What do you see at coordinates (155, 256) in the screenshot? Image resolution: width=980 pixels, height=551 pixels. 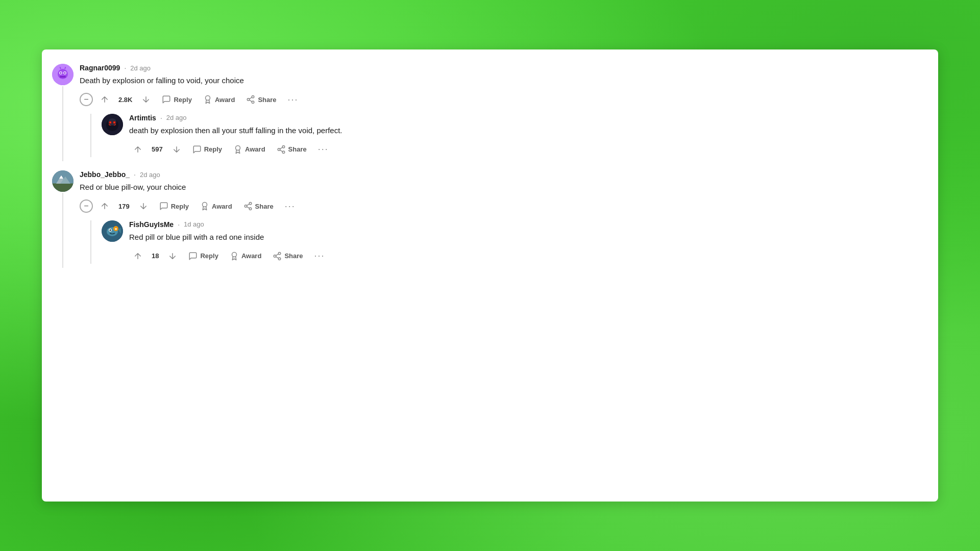 I see `vote-count-fishguy: 18` at bounding box center [155, 256].